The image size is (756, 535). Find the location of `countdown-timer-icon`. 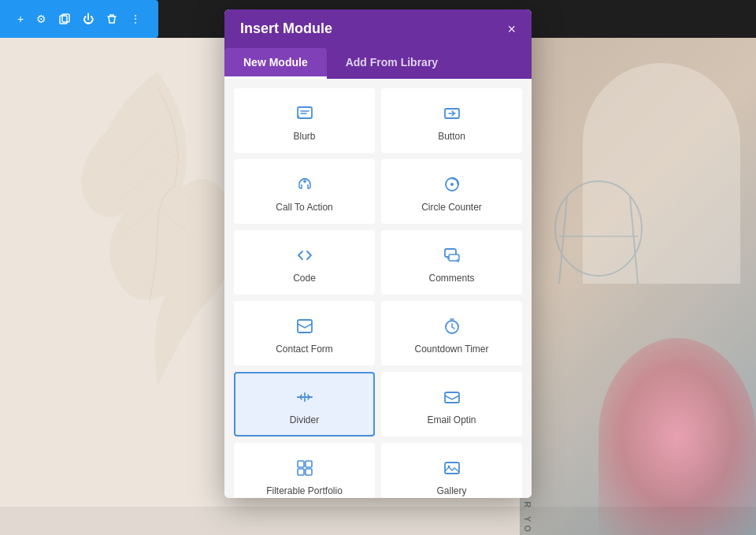

countdown-timer-icon is located at coordinates (452, 326).